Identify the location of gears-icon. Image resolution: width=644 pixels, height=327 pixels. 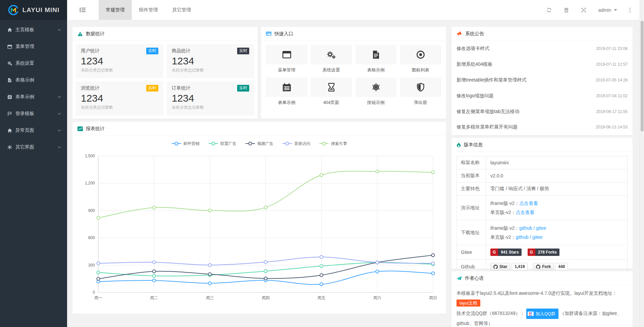
(331, 55).